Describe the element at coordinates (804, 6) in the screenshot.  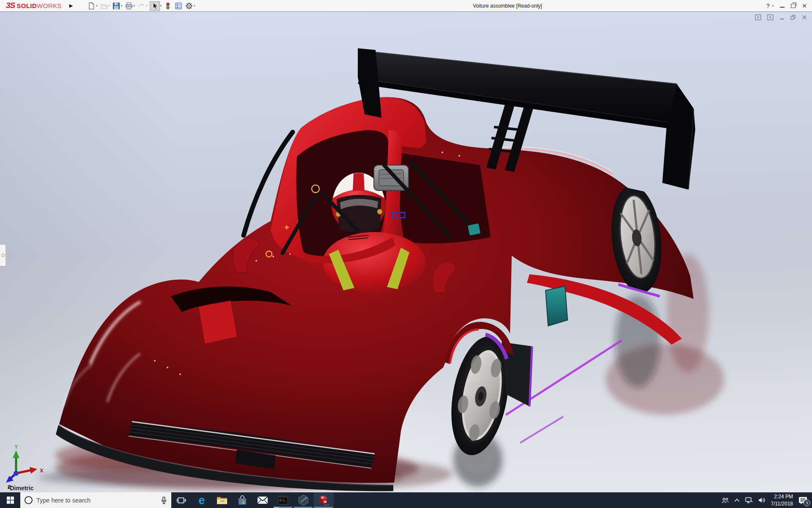
I see `close-button: ✕` at that location.